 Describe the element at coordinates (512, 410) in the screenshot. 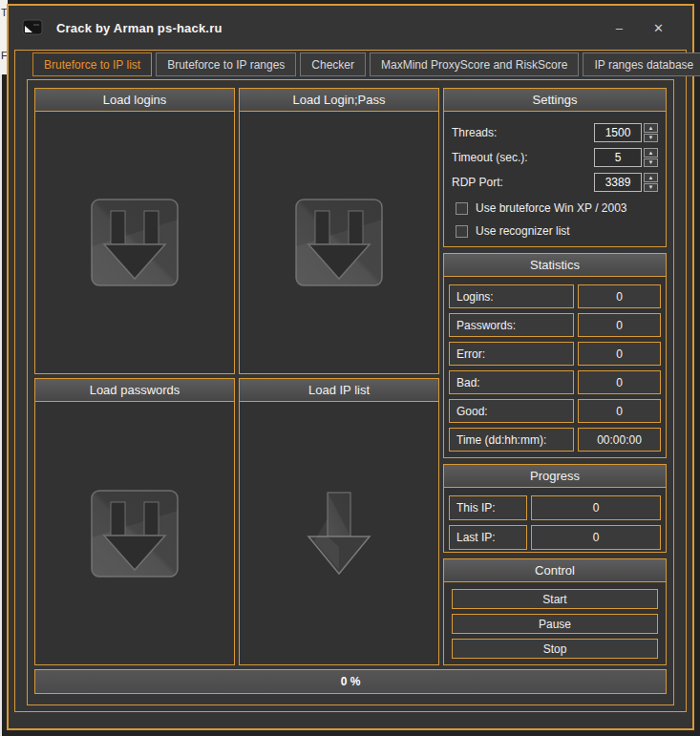

I see `good-label: Good:` at that location.